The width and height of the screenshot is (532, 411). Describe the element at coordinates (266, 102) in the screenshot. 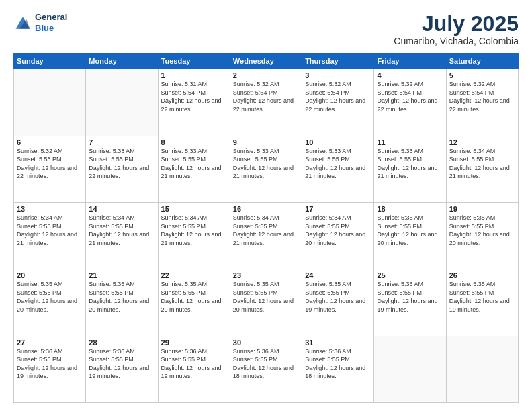

I see `day-cell: 2Sunrise: 5:32 AM Sunset: 5:54 PM Daylig…` at that location.